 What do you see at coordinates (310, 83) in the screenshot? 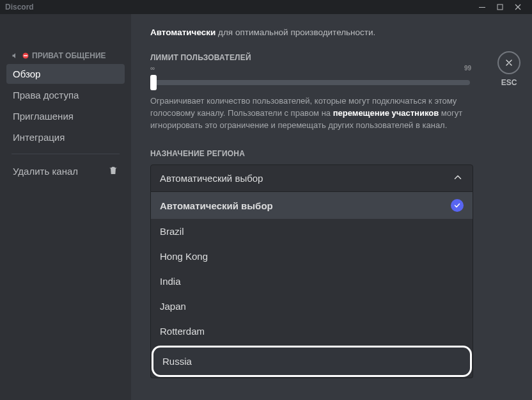
I see `slider-track` at bounding box center [310, 83].